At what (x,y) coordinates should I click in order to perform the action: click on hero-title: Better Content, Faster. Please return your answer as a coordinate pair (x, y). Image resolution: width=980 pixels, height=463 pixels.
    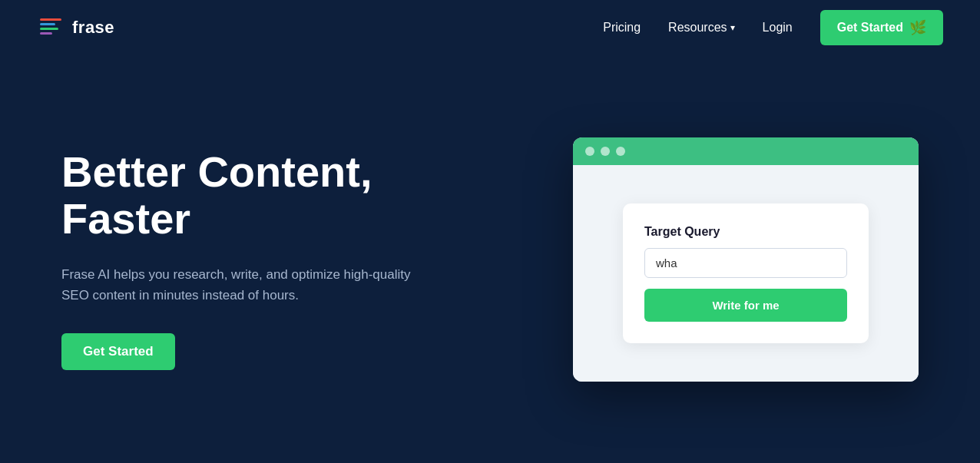
    Looking at the image, I should click on (238, 195).